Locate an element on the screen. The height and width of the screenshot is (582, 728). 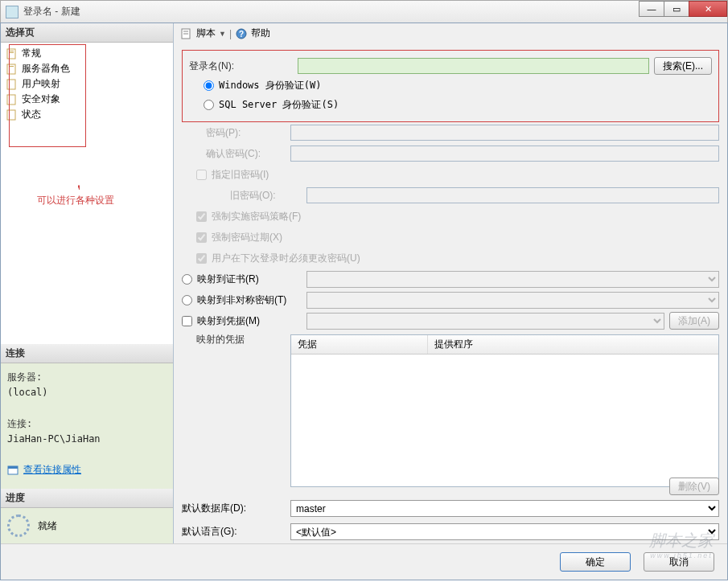
script-button: 脚本 is located at coordinates (206, 34).